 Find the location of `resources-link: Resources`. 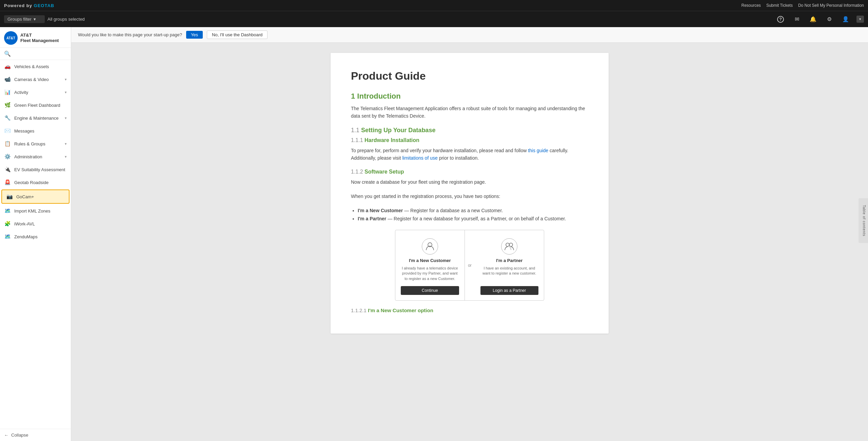

resources-link: Resources is located at coordinates (751, 5).